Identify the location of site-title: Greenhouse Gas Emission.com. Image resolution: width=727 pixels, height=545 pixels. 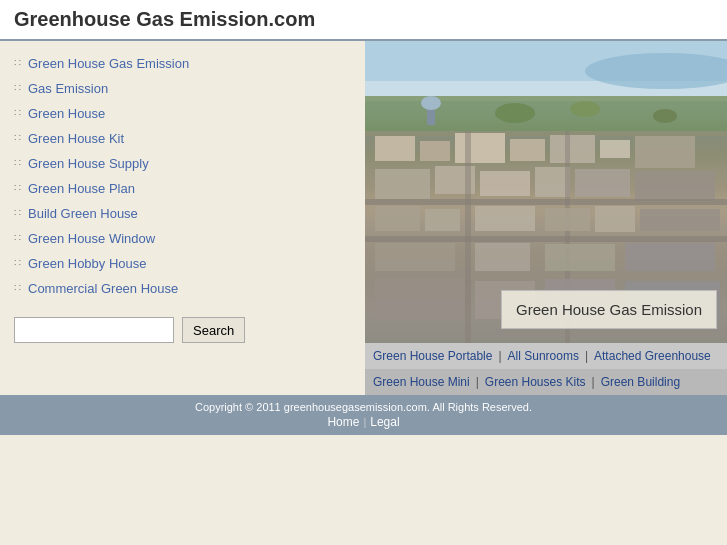
(364, 20).